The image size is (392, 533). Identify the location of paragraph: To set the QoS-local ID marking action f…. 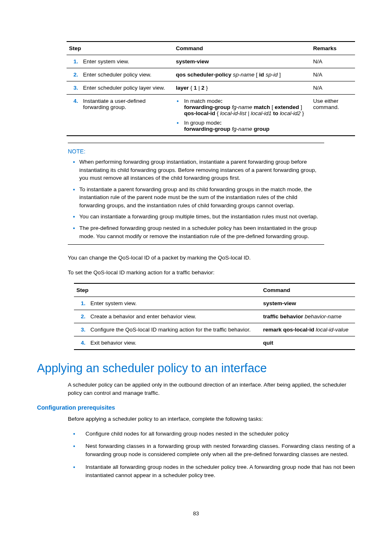
(211, 273).